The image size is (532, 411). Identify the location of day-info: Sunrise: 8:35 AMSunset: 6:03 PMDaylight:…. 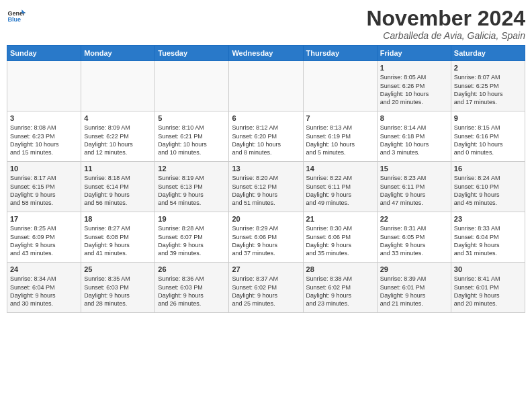
(118, 291).